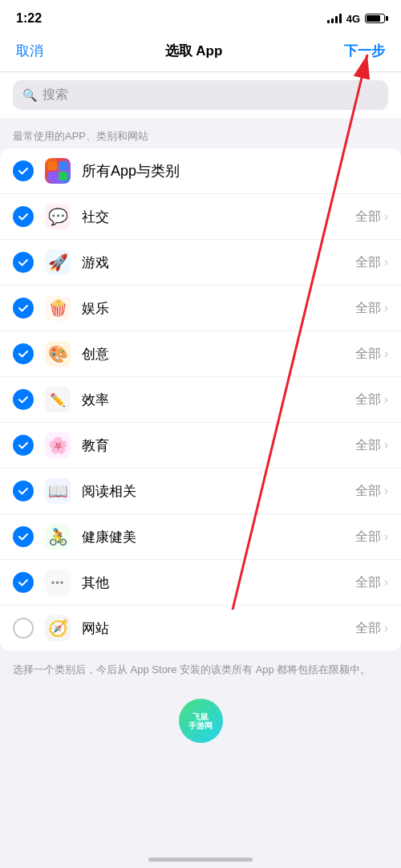 Image resolution: width=401 pixels, height=868 pixels. What do you see at coordinates (372, 355) in the screenshot?
I see `item-right-creative: 全部 ›` at bounding box center [372, 355].